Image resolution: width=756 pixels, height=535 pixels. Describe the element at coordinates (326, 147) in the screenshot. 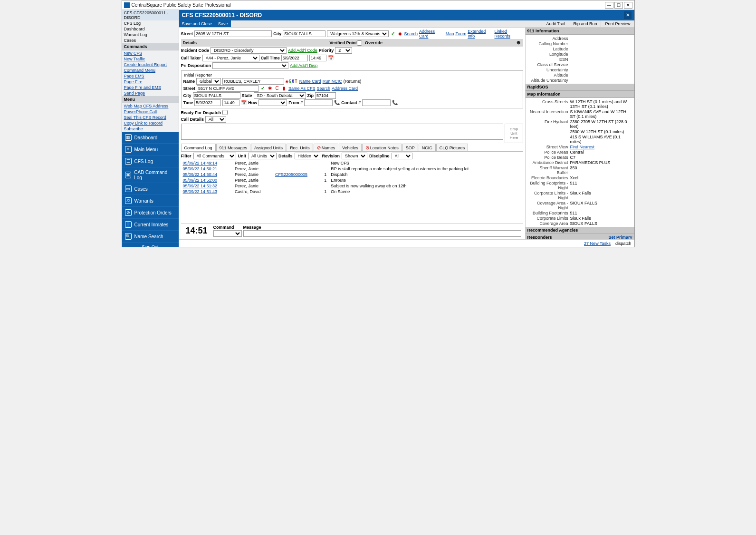

I see `tab: ⊘Names` at that location.